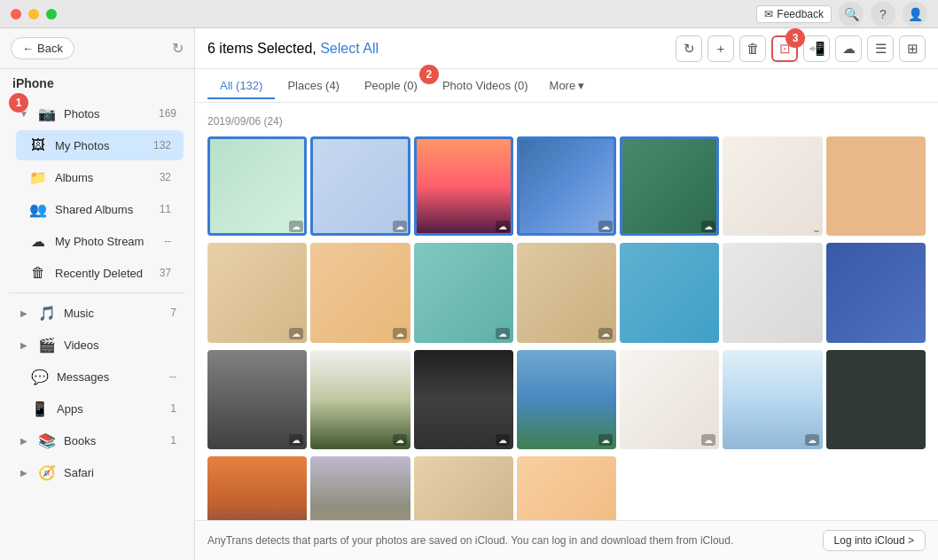 This screenshot has width=938, height=560. I want to click on photos-icon: 📷, so click(47, 113).